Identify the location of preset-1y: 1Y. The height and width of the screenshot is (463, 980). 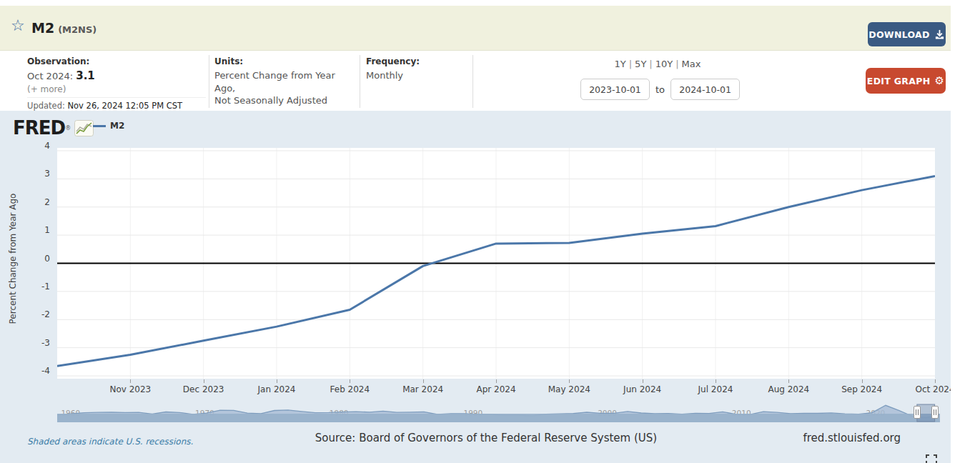
(620, 64).